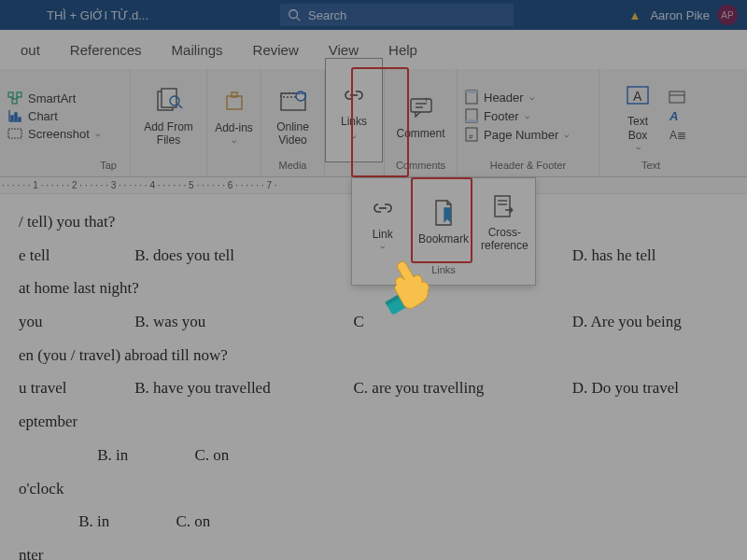  I want to click on online-video-button: Online Video, so click(293, 116).